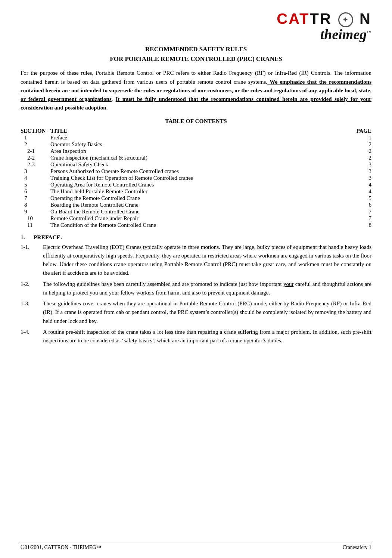 Image resolution: width=392 pixels, height=558 pixels. Describe the element at coordinates (35, 185) in the screenshot. I see `toc-cell-section: 5` at that location.